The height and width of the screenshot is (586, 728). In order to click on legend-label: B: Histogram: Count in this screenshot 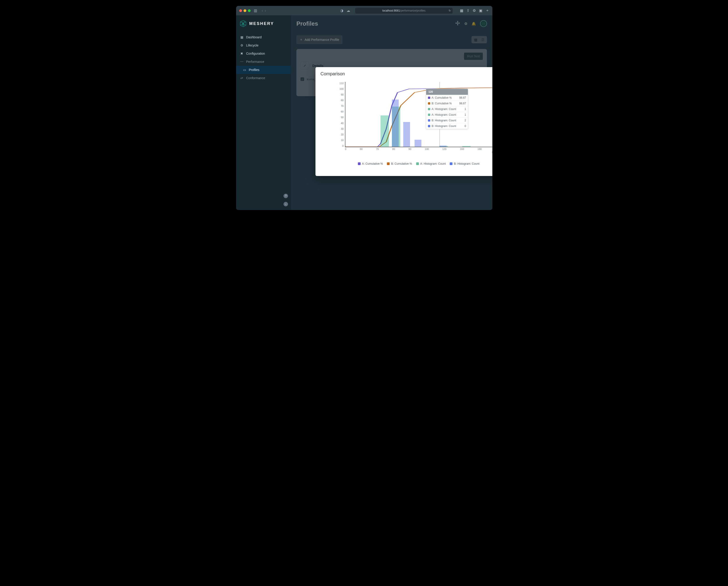, I will do `click(467, 164)`.